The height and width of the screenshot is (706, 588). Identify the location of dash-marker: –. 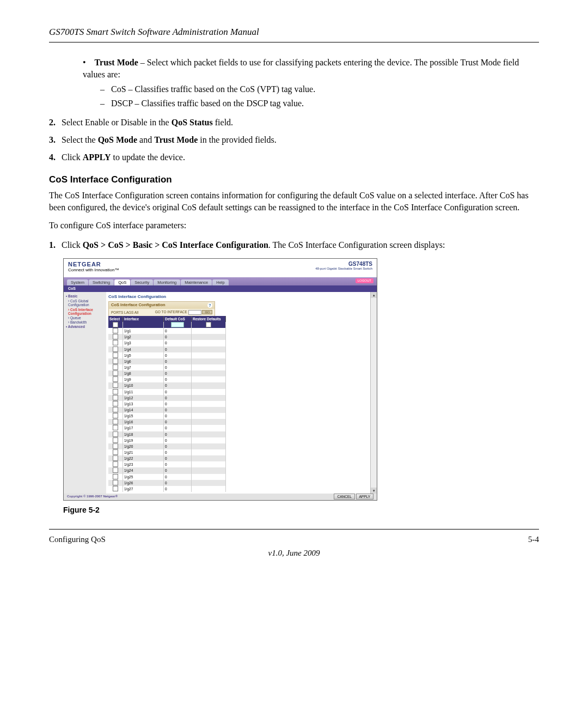
(106, 104).